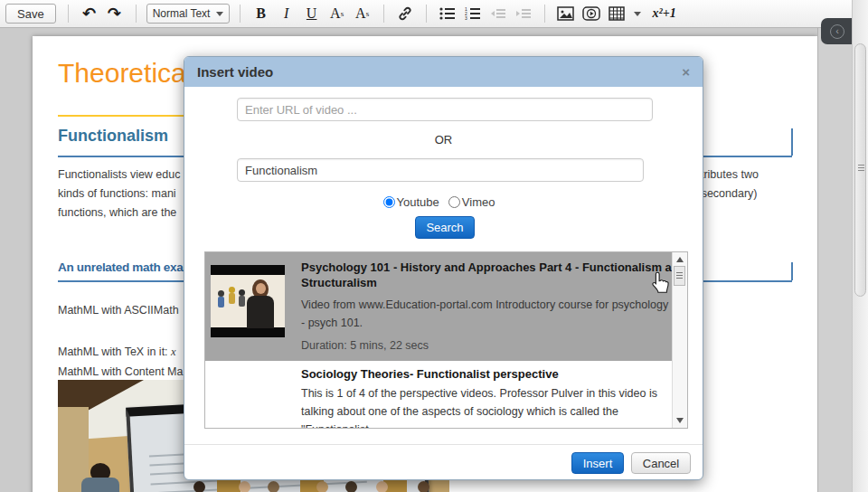 The height and width of the screenshot is (492, 868). I want to click on search-button: Search, so click(445, 228).